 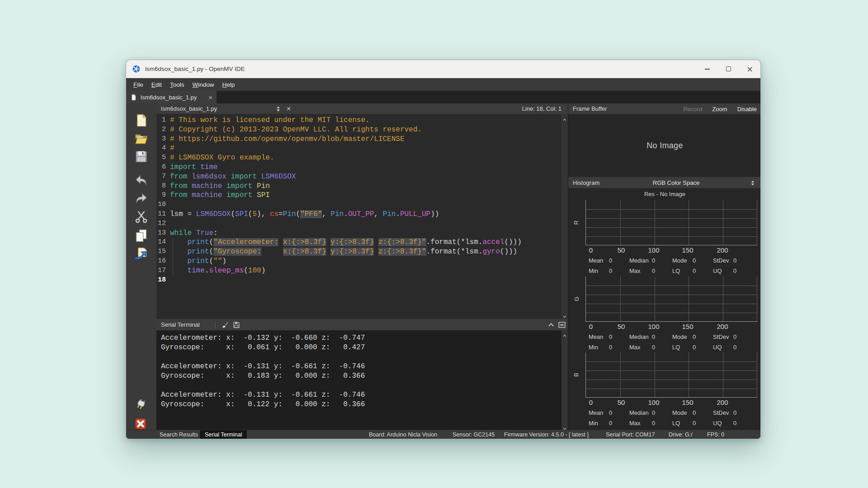 What do you see at coordinates (362, 177) in the screenshot?
I see `code-line: 7from lsm6dsox import LSM6DSOX` at bounding box center [362, 177].